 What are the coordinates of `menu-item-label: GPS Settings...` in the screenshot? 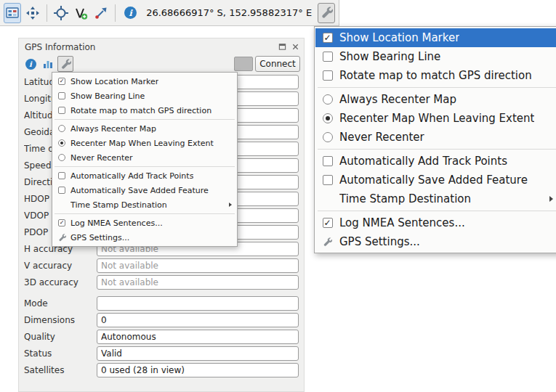 It's located at (100, 238).